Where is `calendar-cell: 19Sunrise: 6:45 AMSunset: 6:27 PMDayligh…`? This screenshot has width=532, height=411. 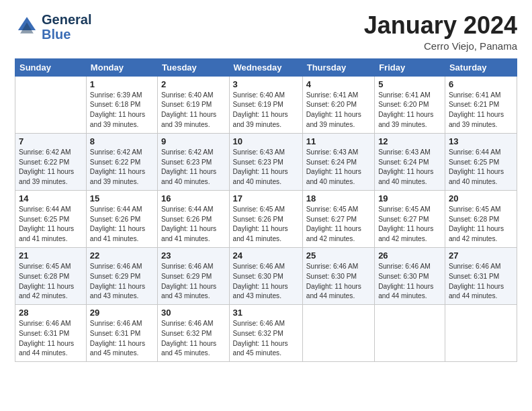 calendar-cell: 19Sunrise: 6:45 AMSunset: 6:27 PMDayligh… is located at coordinates (410, 219).